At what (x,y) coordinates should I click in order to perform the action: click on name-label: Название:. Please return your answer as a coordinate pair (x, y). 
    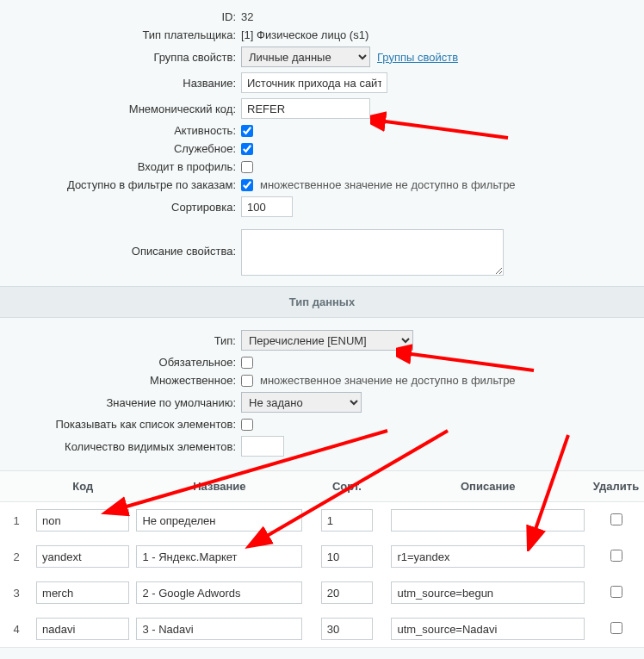
    Looking at the image, I should click on (121, 83).